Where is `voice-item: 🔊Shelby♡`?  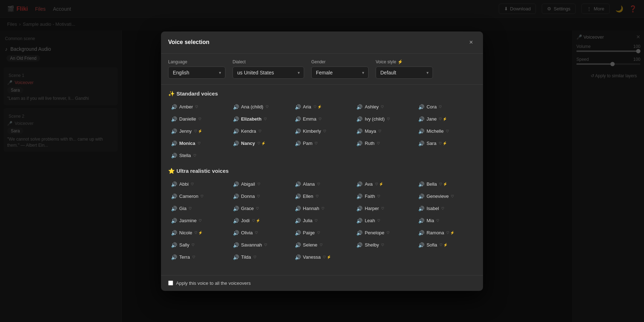
voice-item: 🔊Shelby♡ is located at coordinates (384, 245).